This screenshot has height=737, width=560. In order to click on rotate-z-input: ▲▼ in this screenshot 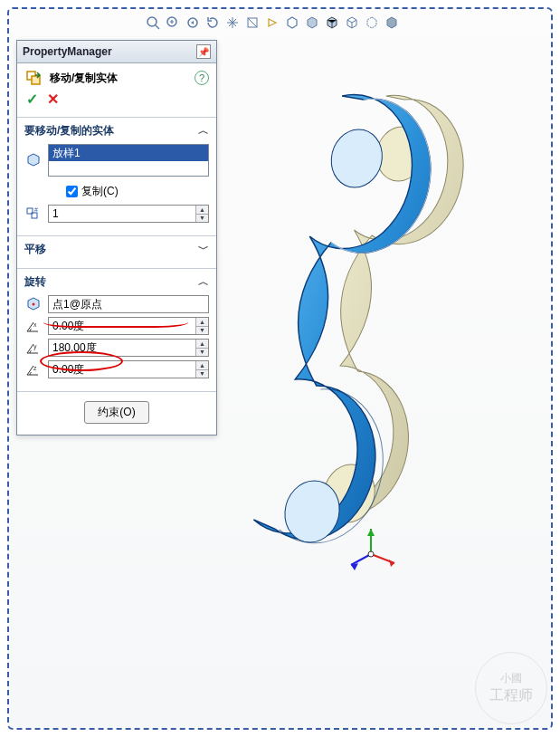, I will do `click(128, 369)`.